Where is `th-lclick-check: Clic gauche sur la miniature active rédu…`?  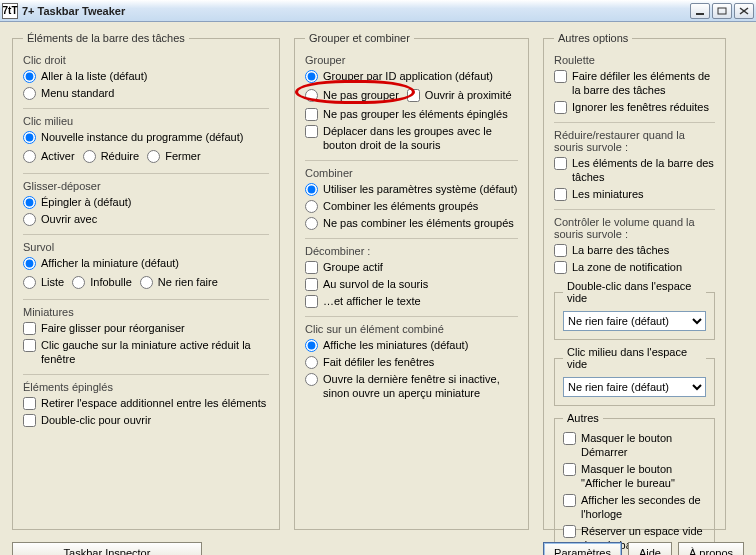
th-lclick-check: Clic gauche sur la miniature active rédu… is located at coordinates (146, 352).